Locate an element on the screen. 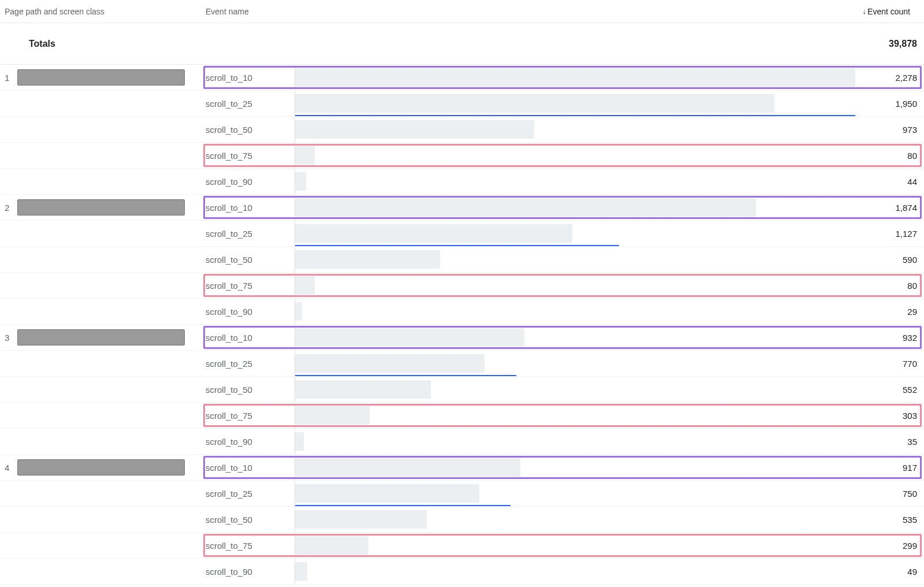  totals-count: 39,878 is located at coordinates (889, 44).